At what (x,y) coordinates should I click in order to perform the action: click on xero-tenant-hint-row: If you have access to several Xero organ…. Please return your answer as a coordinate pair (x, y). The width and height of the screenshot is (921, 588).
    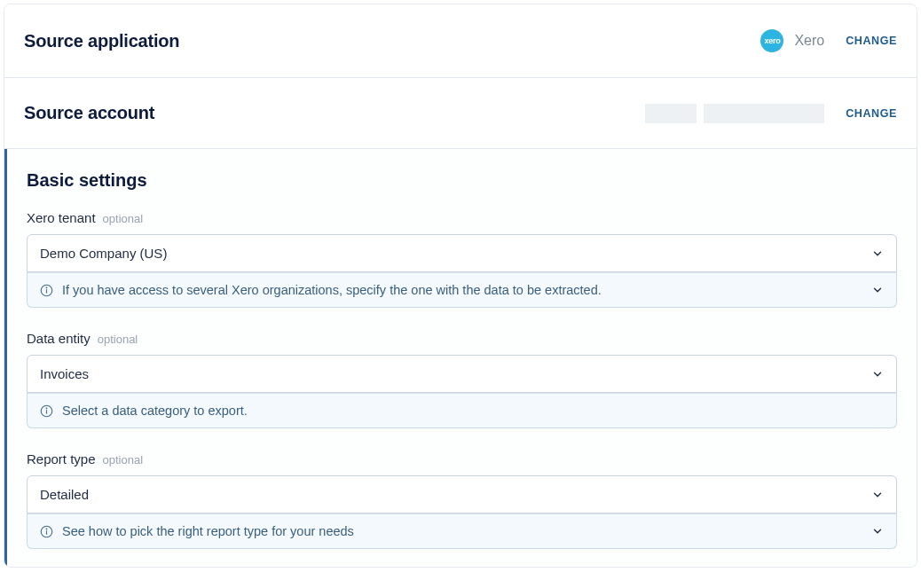
    Looking at the image, I should click on (461, 290).